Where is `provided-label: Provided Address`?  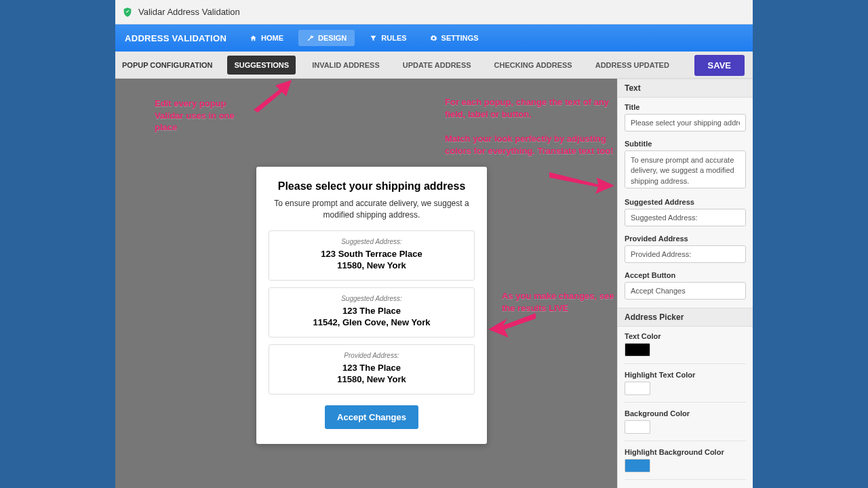 provided-label: Provided Address is located at coordinates (685, 239).